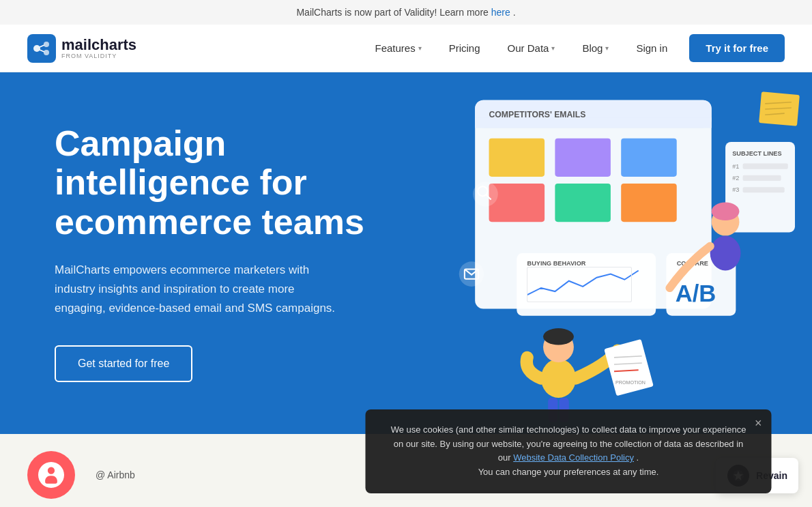  I want to click on svg-text: PROMOTION, so click(630, 383).